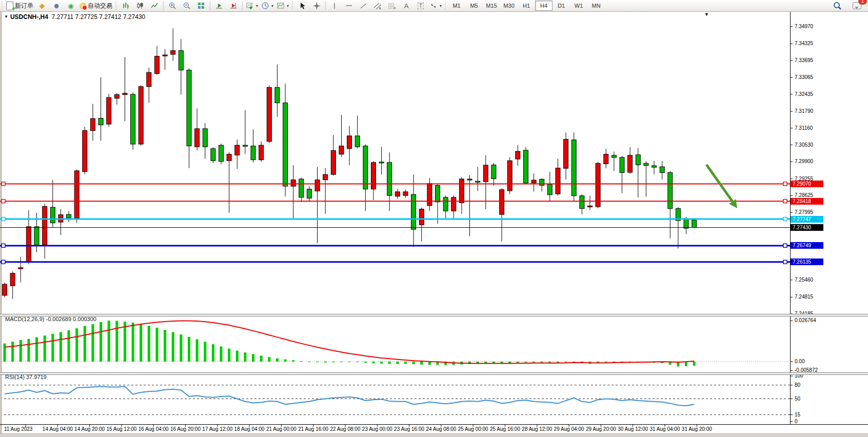  I want to click on bar-chart-icon, so click(126, 6).